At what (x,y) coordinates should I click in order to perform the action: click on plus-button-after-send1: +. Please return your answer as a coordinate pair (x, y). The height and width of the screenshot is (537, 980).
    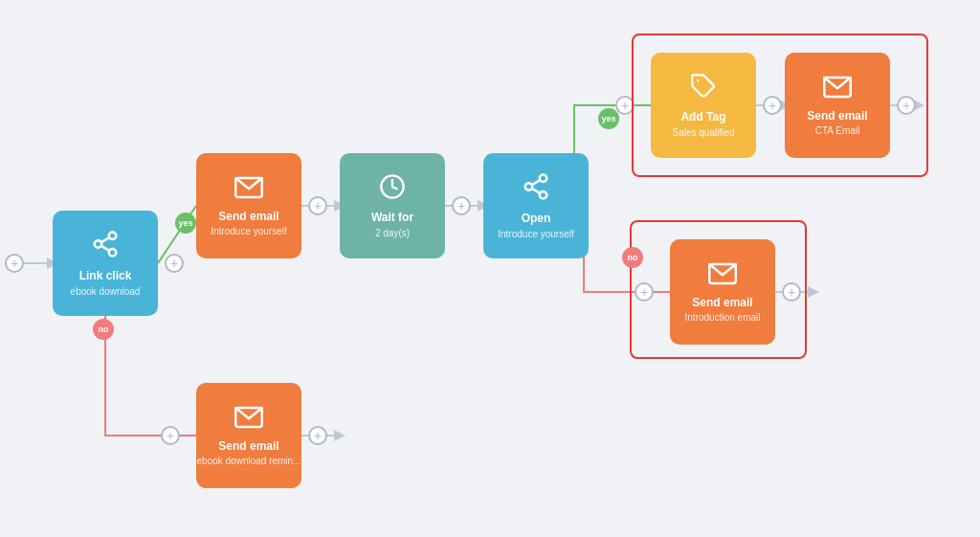
    Looking at the image, I should click on (318, 206).